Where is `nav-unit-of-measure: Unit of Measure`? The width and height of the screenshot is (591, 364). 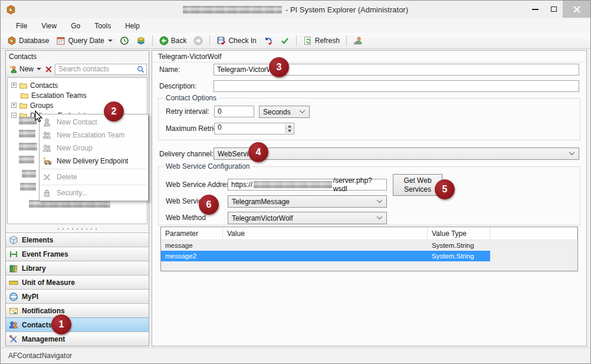
nav-unit-of-measure: Unit of Measure is located at coordinates (77, 282).